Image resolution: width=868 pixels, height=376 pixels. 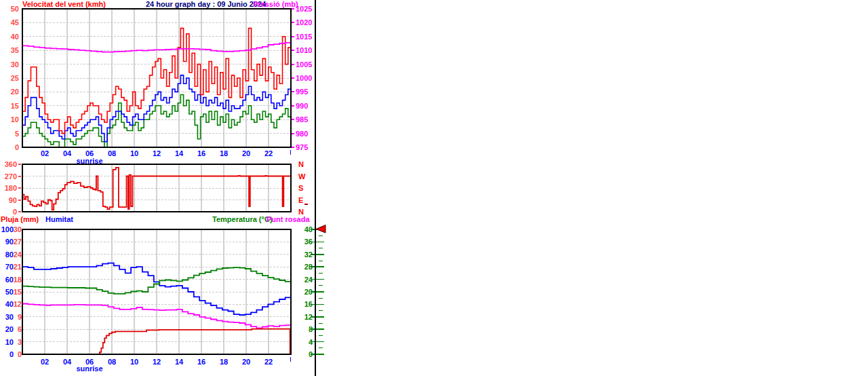 I want to click on rain-axis-tick-label: 3, so click(x=11, y=342).